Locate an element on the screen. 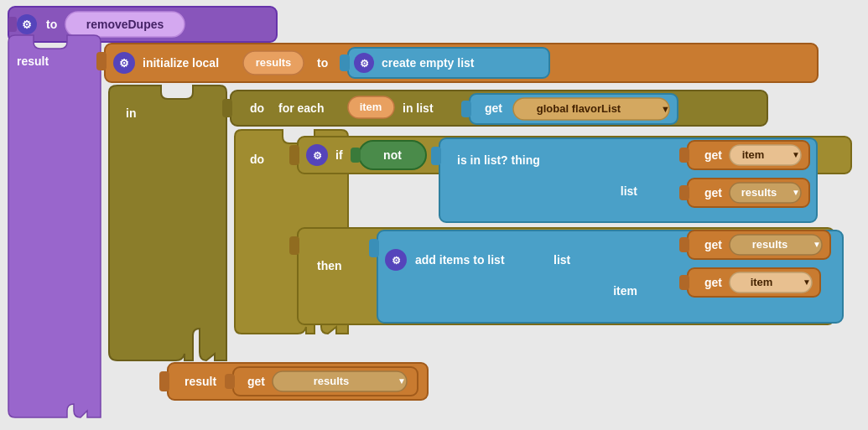 The width and height of the screenshot is (868, 430). initialize-block: ⚙ initialize local results to ⚙ create e… is located at coordinates (457, 63).